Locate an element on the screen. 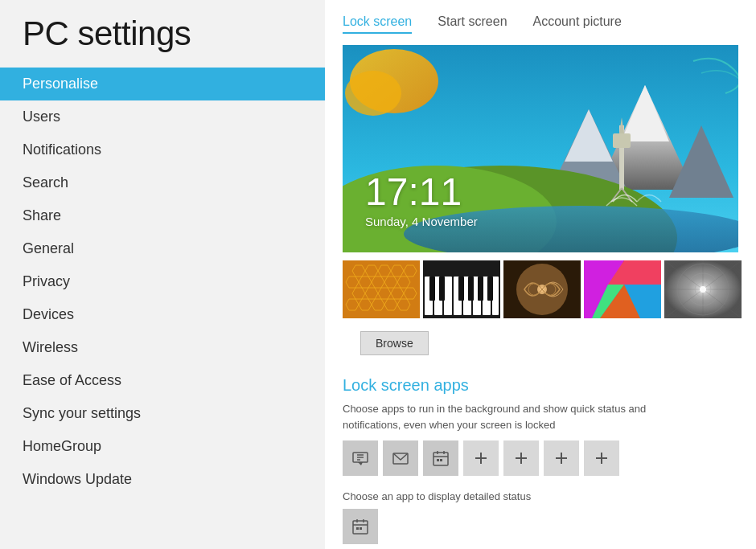 The image size is (756, 549). tab-start-screen: Start screen is located at coordinates (472, 24).